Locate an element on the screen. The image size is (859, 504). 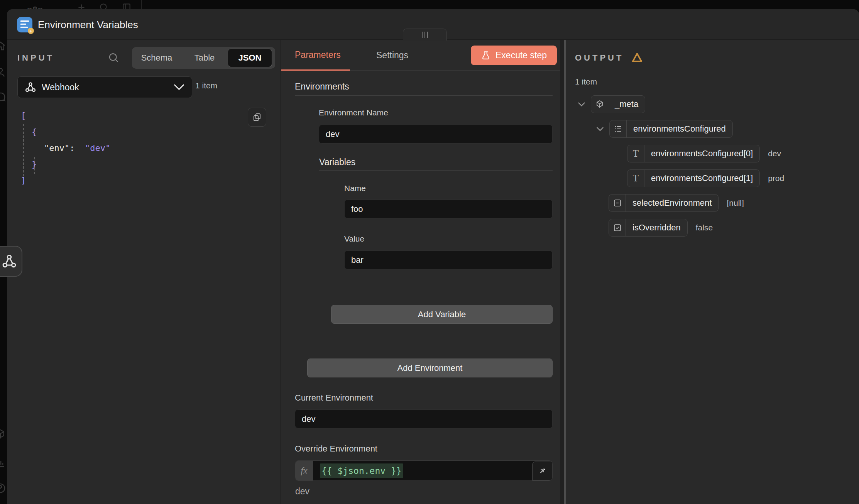
environment-name-input is located at coordinates (436, 134).